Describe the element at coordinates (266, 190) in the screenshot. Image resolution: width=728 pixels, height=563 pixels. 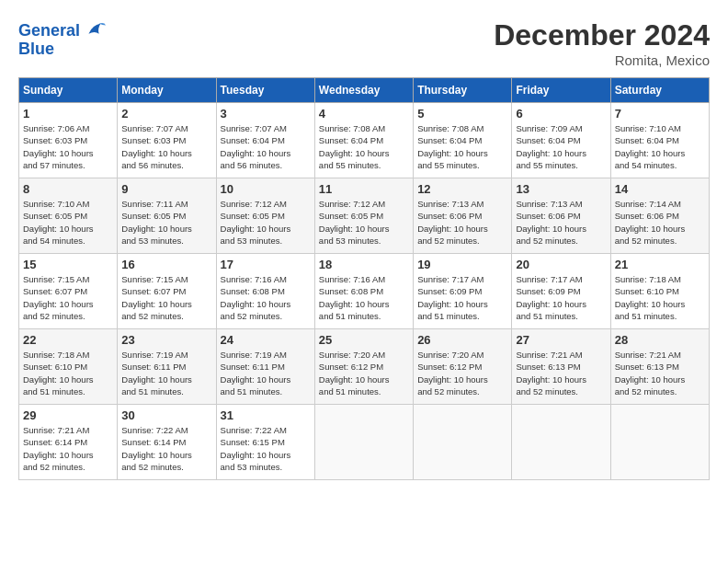
I see `day-number: 10` at that location.